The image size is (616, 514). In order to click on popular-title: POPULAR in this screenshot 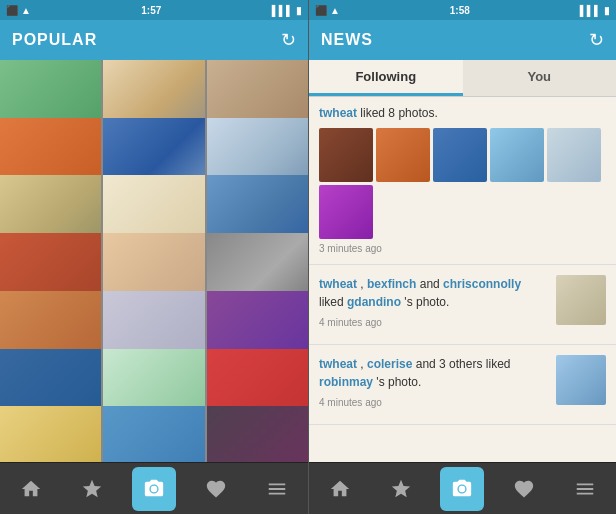, I will do `click(54, 40)`.